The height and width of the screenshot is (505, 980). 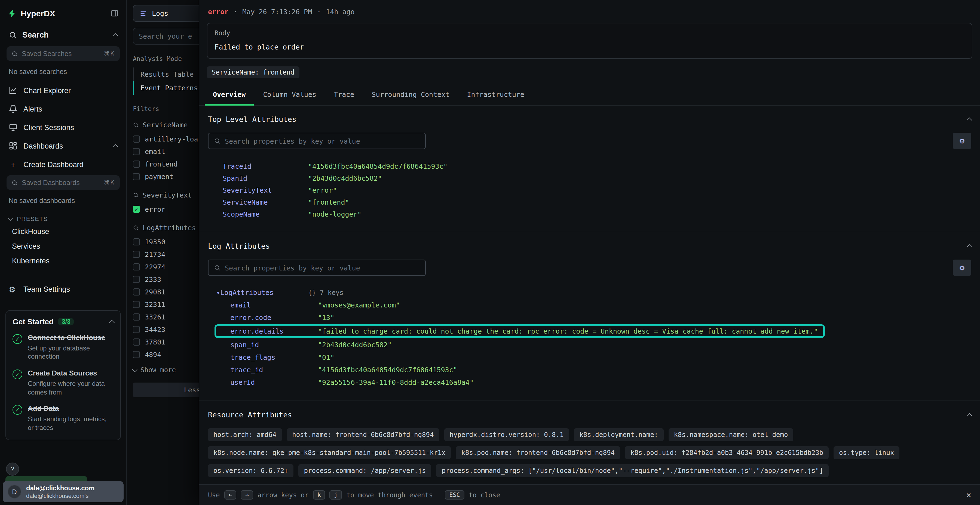 What do you see at coordinates (590, 383) in the screenshot?
I see `attribute-row: userId"92a55156-39a4-11f0-8ddd-a2eca416a…` at bounding box center [590, 383].